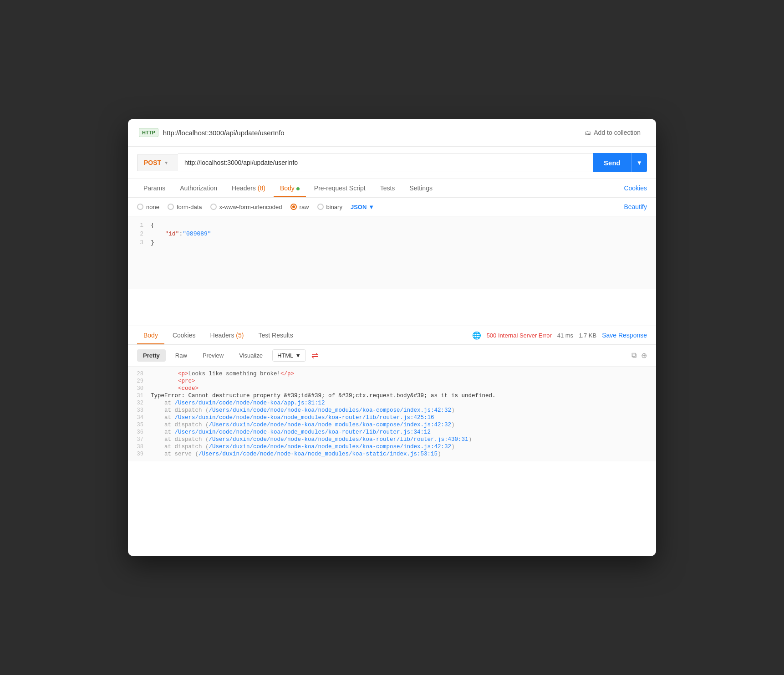  What do you see at coordinates (392, 234) in the screenshot?
I see `code-line-2: 2 "id":"089089"` at bounding box center [392, 234].